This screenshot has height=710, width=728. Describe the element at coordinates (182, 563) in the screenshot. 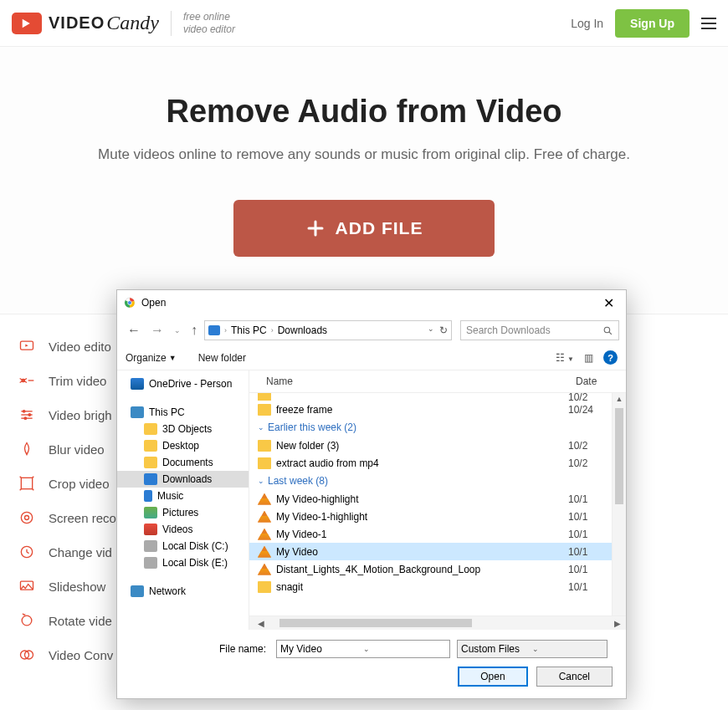

I see `tree-item: Local Disk (E:)` at that location.